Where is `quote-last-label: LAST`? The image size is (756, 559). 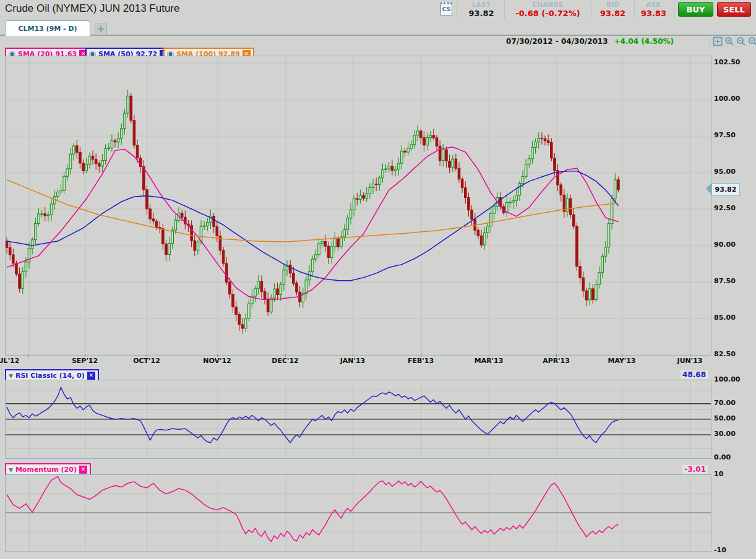
quote-last-label: LAST is located at coordinates (481, 5).